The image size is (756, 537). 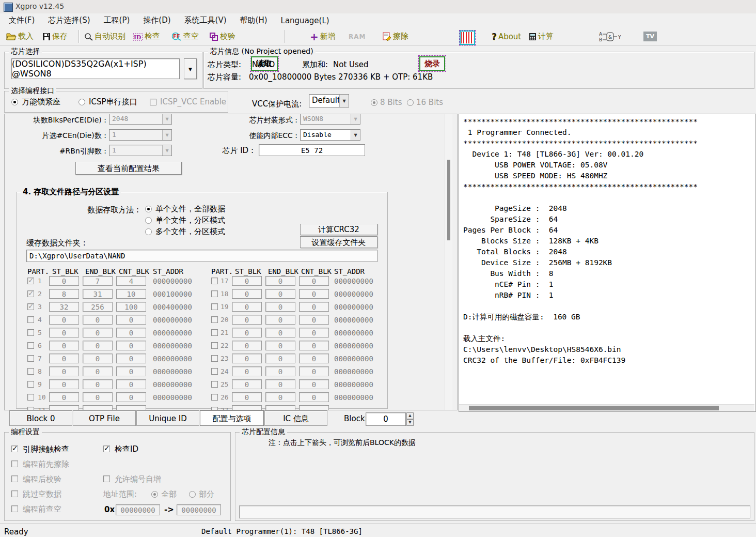 I want to click on verify-button: 校验, so click(x=222, y=36).